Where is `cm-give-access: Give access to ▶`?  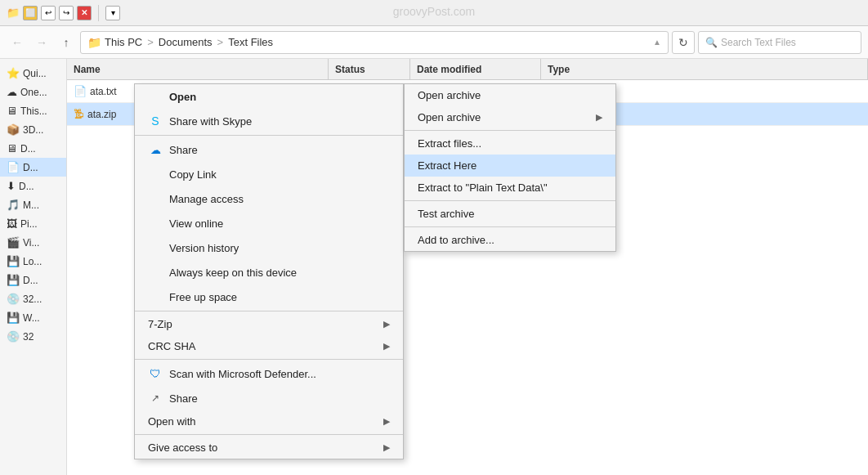
cm-give-access: Give access to ▶ is located at coordinates (269, 448).